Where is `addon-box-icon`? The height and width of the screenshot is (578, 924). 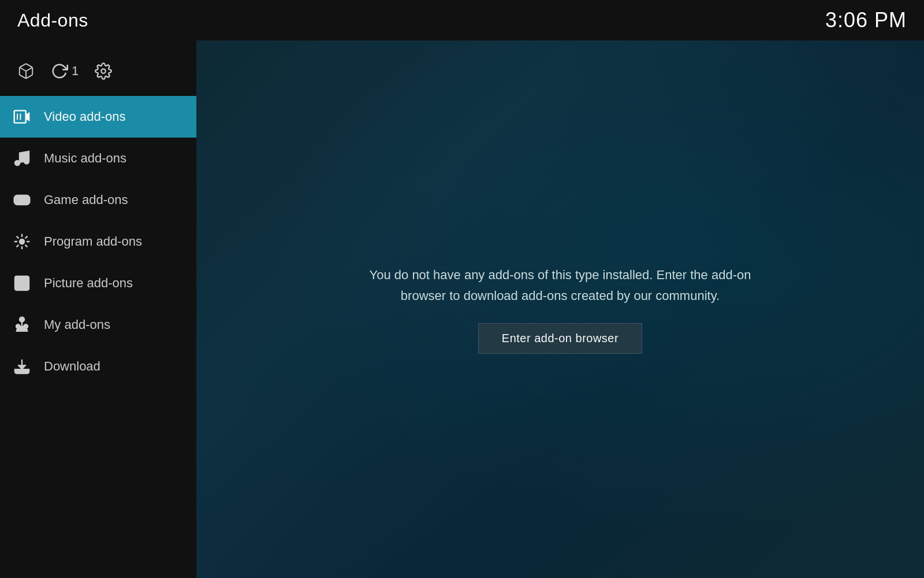 addon-box-icon is located at coordinates (26, 71).